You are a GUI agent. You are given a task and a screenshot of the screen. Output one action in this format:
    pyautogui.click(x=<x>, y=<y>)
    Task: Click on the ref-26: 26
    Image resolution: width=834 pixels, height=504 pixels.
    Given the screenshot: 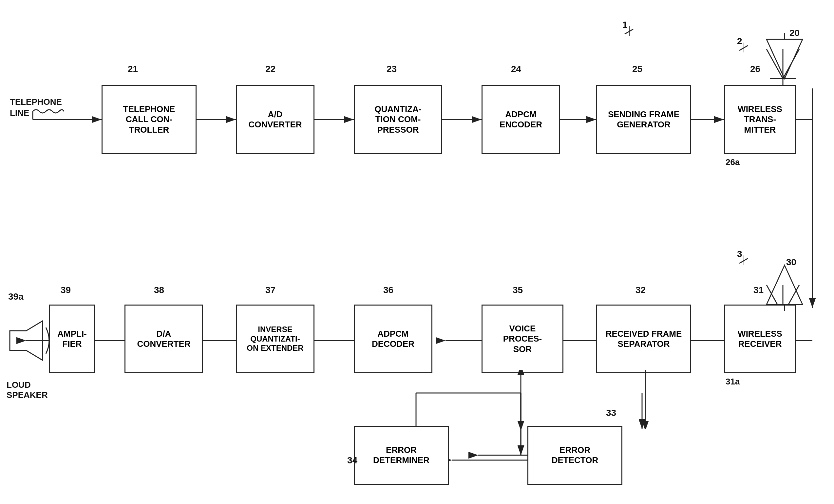 What is the action you would take?
    pyautogui.click(x=755, y=69)
    